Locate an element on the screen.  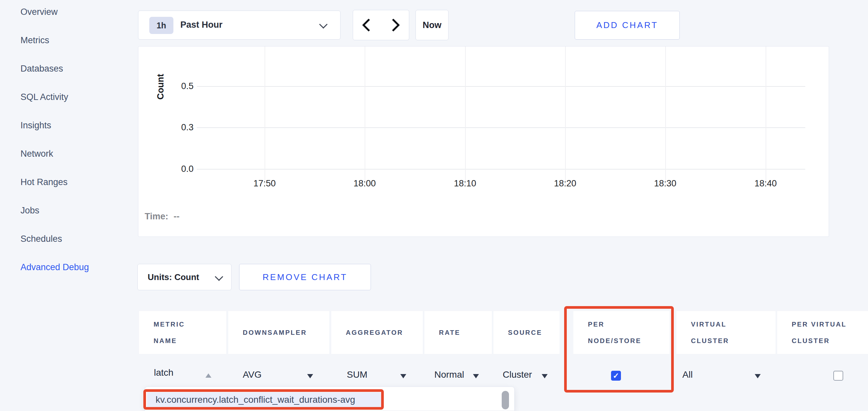
downsampler-select: AVG is located at coordinates (252, 375).